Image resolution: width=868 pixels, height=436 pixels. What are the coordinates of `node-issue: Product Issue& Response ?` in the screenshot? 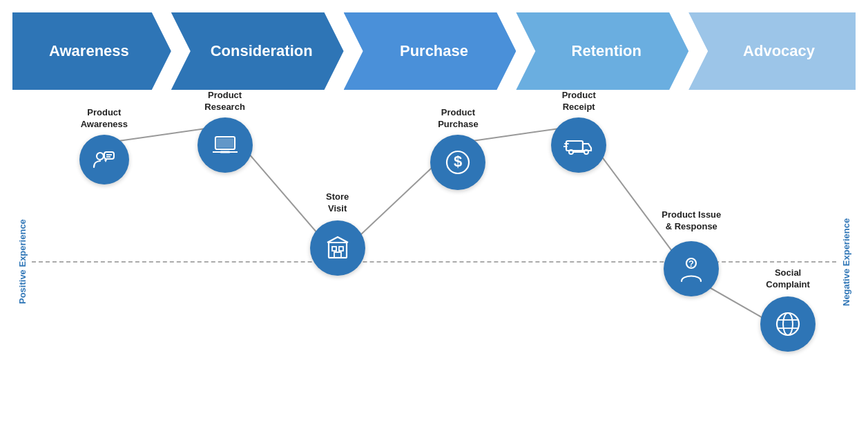 It's located at (691, 269).